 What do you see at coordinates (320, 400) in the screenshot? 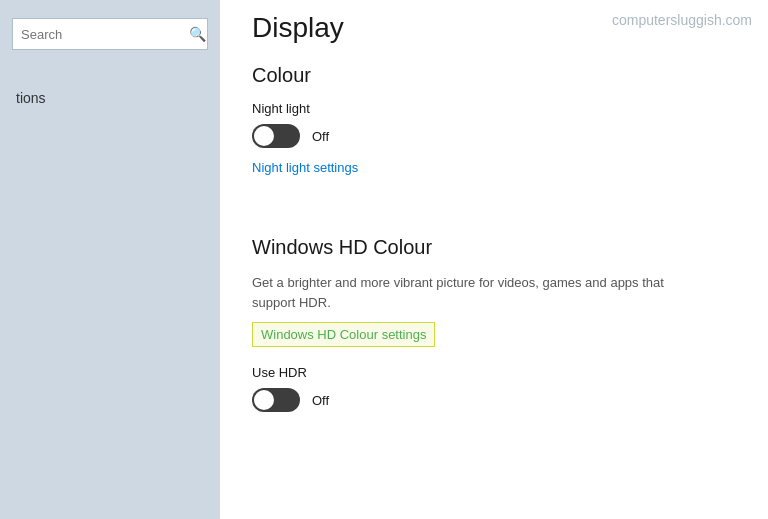
I see `use-hdr-state: Off` at bounding box center [320, 400].